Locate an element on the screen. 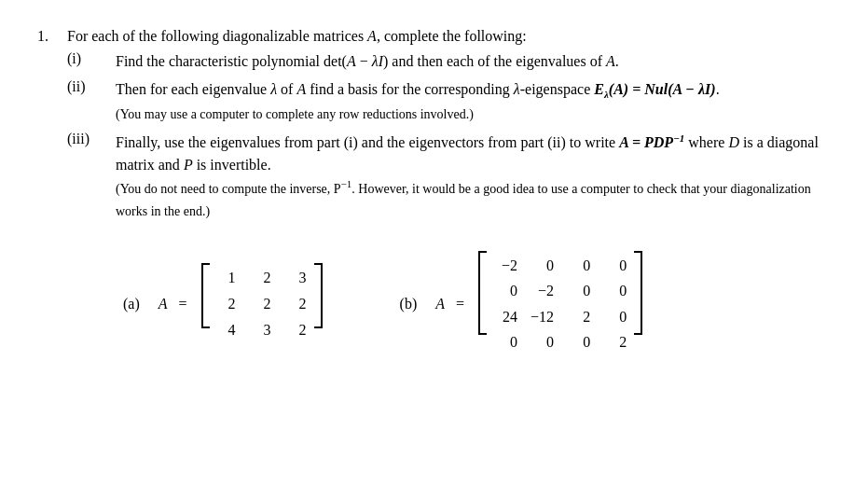 The image size is (868, 486). matrix-a-cell-10: 2 is located at coordinates (227, 304).